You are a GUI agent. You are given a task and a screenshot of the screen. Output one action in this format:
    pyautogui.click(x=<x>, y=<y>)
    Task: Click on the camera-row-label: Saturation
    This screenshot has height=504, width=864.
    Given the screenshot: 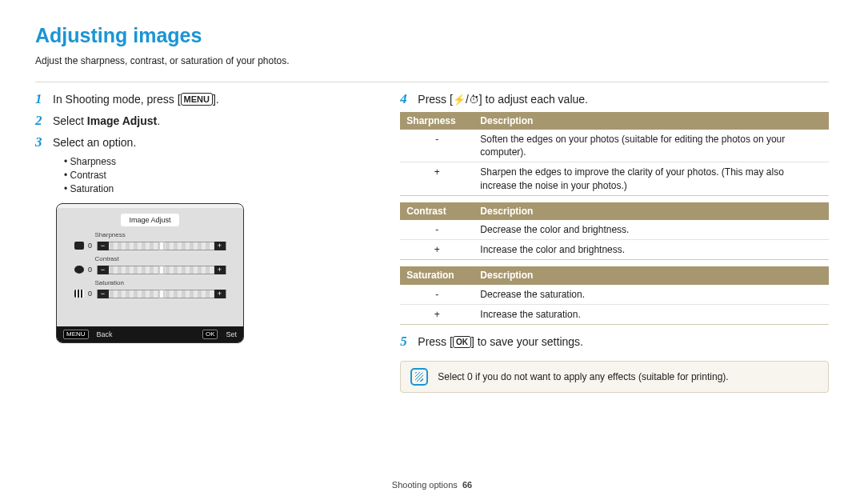 What is the action you would take?
    pyautogui.click(x=161, y=283)
    